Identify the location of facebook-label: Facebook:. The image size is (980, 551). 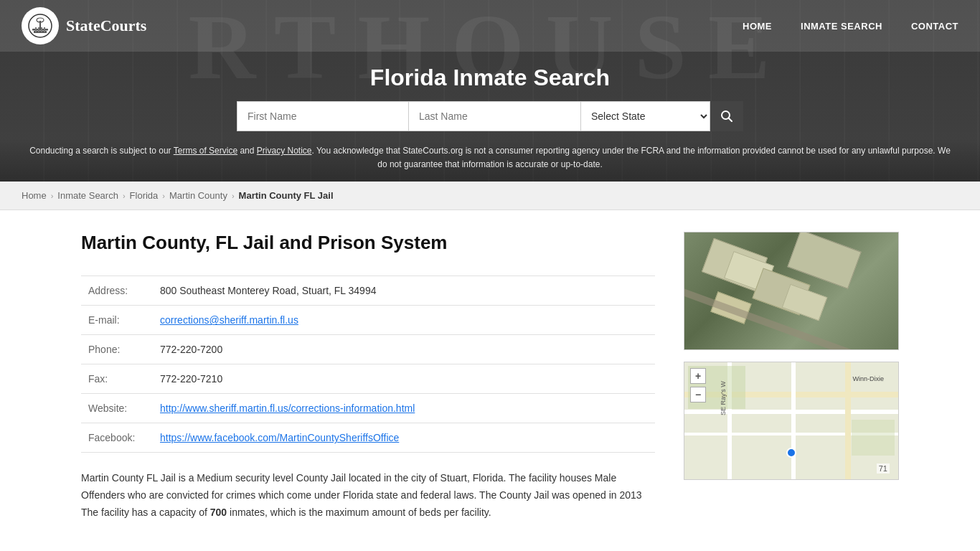
(117, 438).